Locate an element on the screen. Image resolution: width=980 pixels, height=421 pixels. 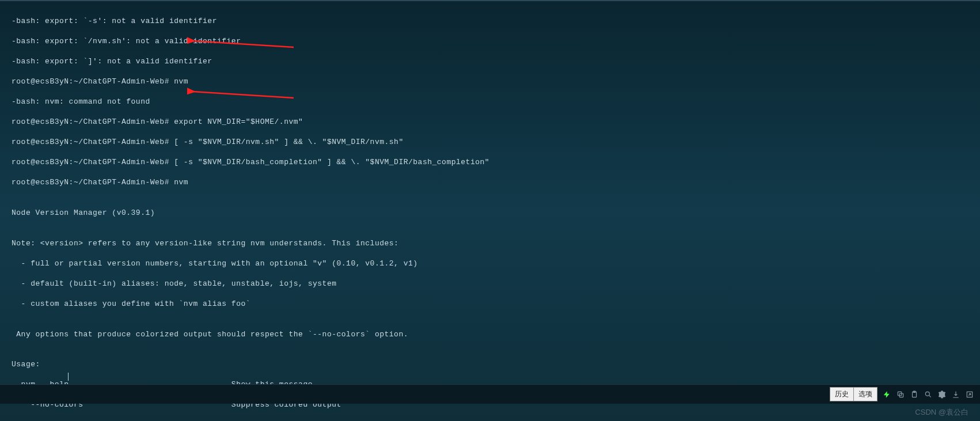
terminal-line: - custom aliases you define with `nvm al… is located at coordinates (490, 304).